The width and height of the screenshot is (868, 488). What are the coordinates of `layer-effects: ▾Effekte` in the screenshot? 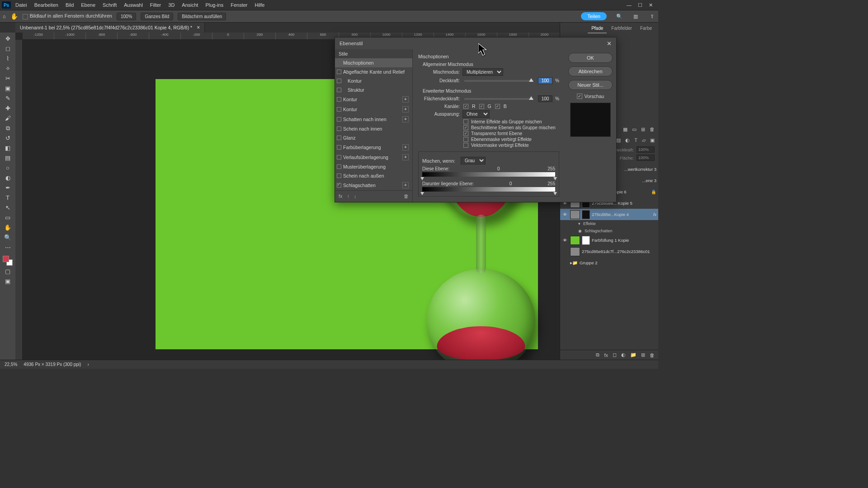 It's located at (609, 224).